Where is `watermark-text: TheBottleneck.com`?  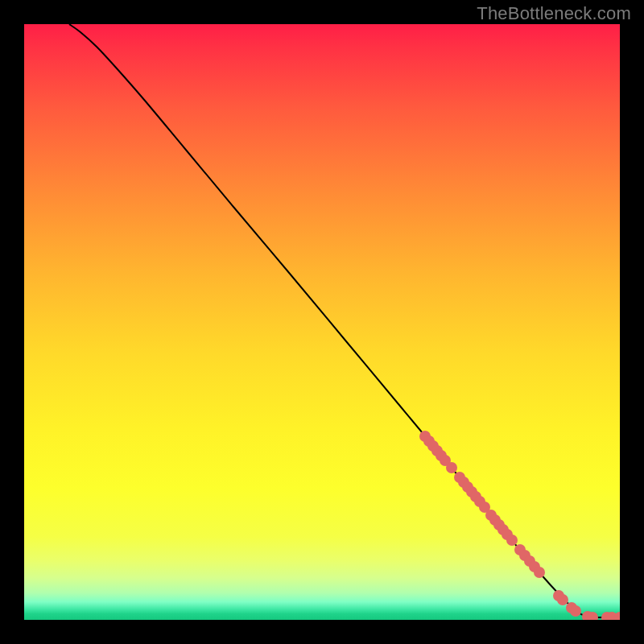
watermark-text: TheBottleneck.com is located at coordinates (554, 14).